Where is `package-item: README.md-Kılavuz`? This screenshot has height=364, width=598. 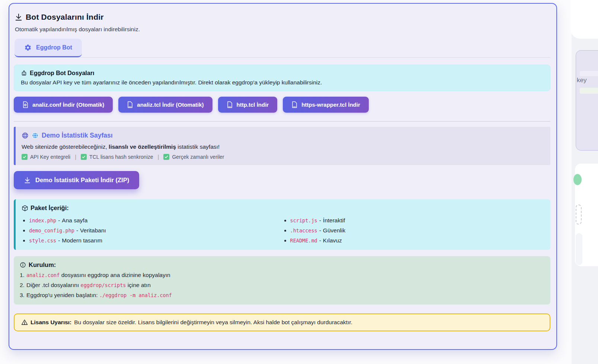
package-item: README.md-Kılavuz is located at coordinates (417, 241).